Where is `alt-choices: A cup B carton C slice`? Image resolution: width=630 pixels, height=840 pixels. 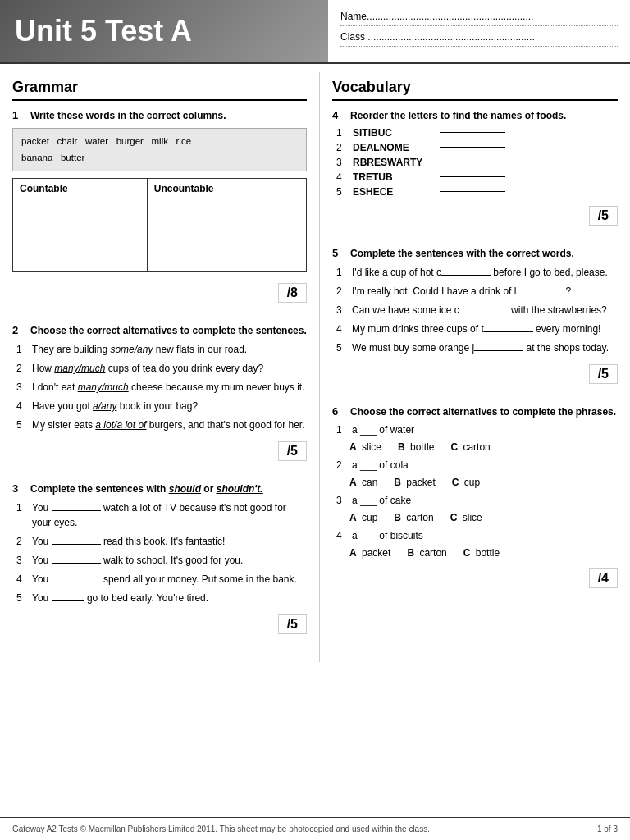 alt-choices: A cup B carton C slice is located at coordinates (477, 518).